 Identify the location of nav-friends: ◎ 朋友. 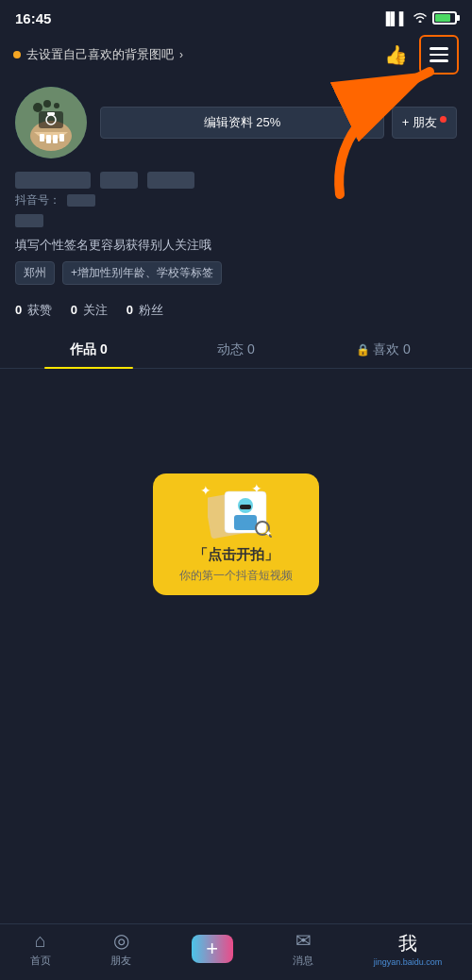
(121, 949).